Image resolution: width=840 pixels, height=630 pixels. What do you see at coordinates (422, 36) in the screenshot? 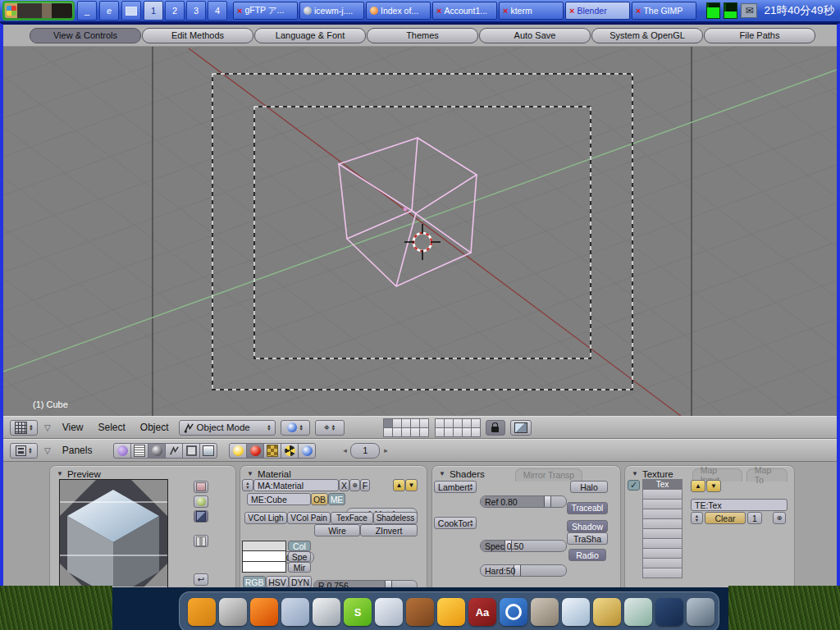
I see `prefs-tab-themes: Themes` at bounding box center [422, 36].